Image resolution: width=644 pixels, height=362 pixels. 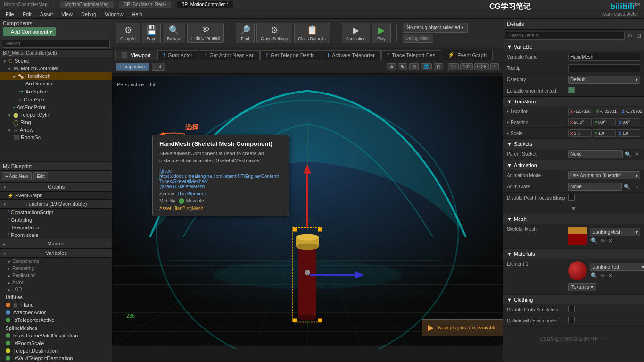 I want to click on location-x-field: X-12.7856, so click(x=581, y=111).